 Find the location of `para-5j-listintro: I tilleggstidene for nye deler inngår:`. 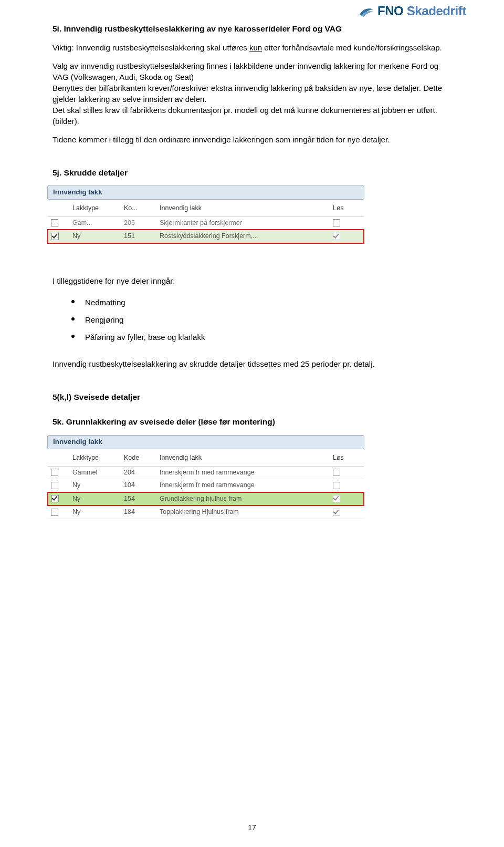

para-5j-listintro: I tilleggstidene for nye deler inngår: is located at coordinates (252, 281).